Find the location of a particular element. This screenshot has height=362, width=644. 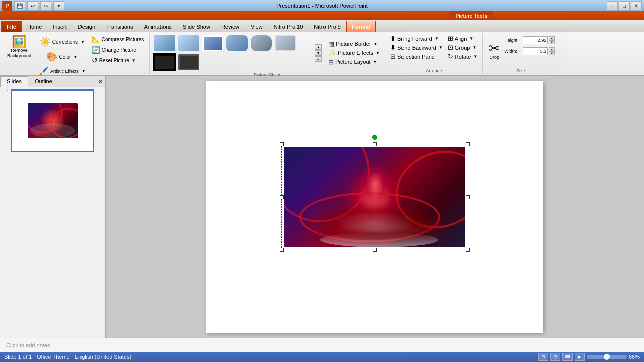

selection-pane-button: ⊟ Selection Pane is located at coordinates (417, 56).